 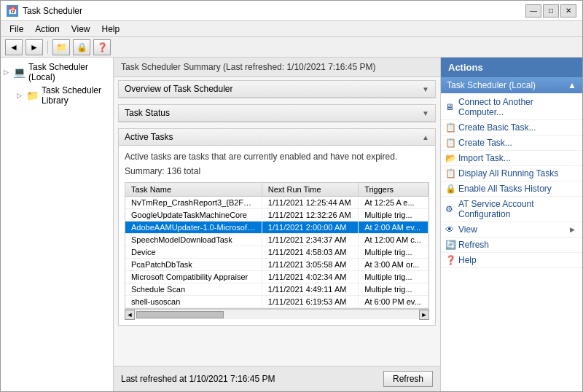 I want to click on action-item: 📋Display All Running Tasks, so click(x=512, y=173).